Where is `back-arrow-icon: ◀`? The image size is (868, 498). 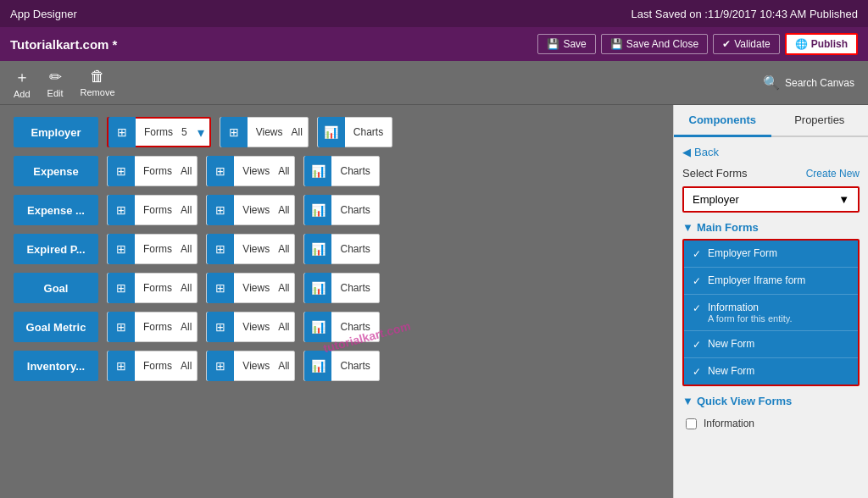 back-arrow-icon: ◀ is located at coordinates (687, 152).